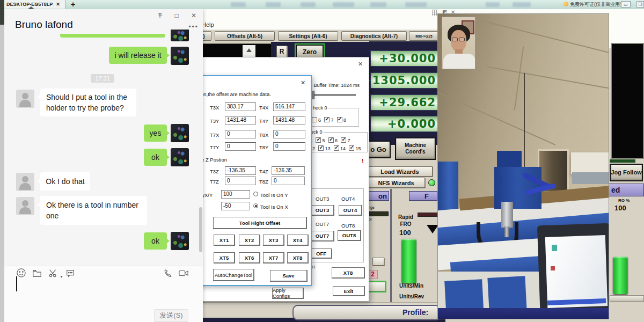 The width and height of the screenshot is (644, 322). Describe the element at coordinates (626, 173) in the screenshot. I see `jog-follow-button: Jog Follow` at that location.